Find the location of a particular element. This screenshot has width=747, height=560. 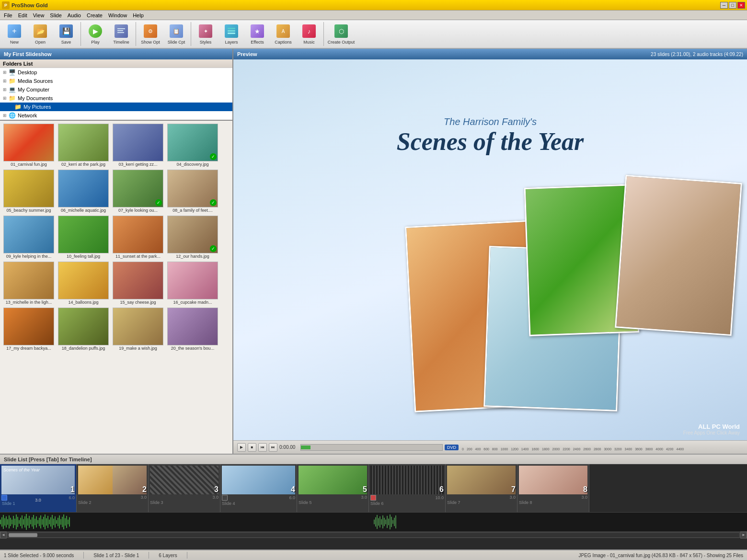

hscroll-thumb is located at coordinates (23, 535).